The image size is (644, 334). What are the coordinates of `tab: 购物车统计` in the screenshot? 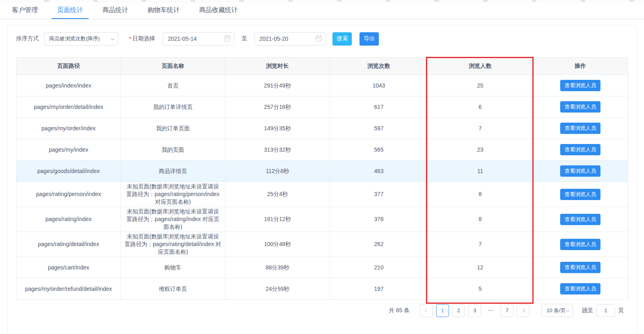 It's located at (164, 10).